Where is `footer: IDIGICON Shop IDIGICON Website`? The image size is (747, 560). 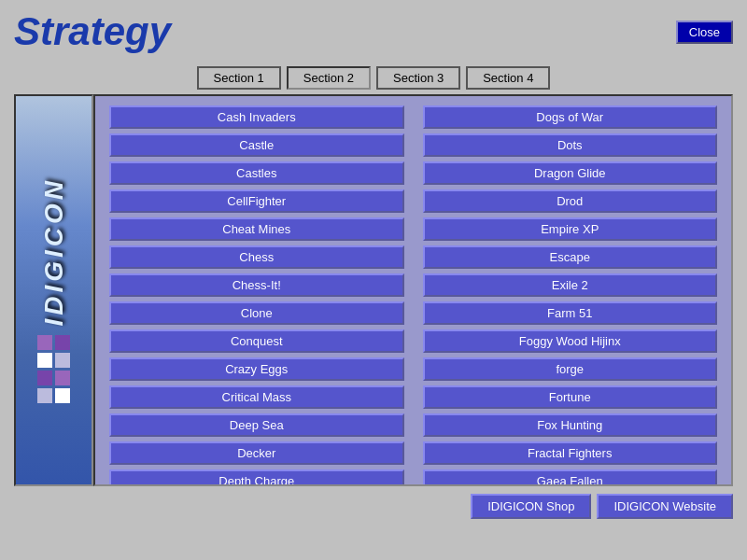 footer: IDIGICON Shop IDIGICON Website is located at coordinates (374, 506).